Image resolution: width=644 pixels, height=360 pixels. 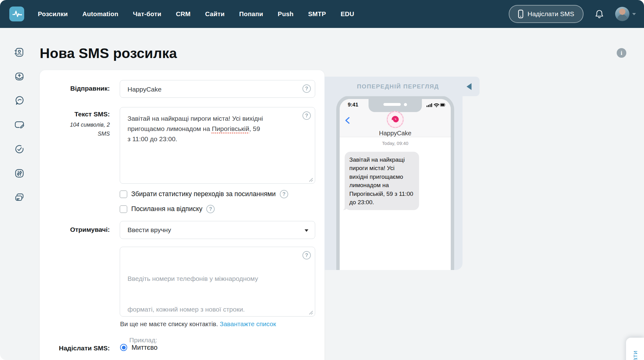 I want to click on bell-icon, so click(x=599, y=14).